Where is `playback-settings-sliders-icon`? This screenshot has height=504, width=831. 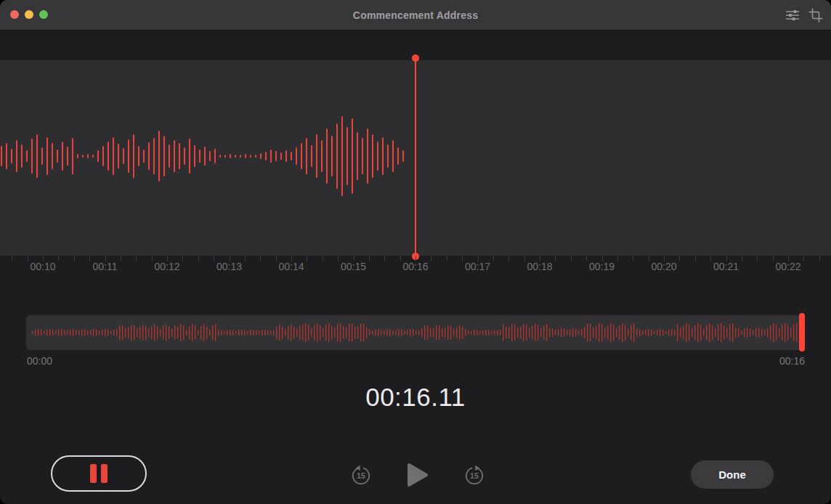
playback-settings-sliders-icon is located at coordinates (793, 15).